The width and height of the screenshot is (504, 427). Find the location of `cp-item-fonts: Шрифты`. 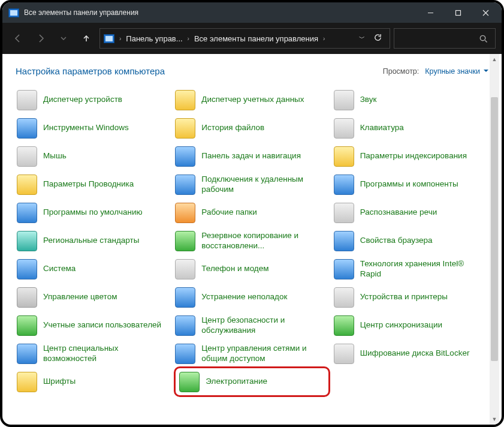

cp-item-fonts: Шрифты is located at coordinates (93, 381).